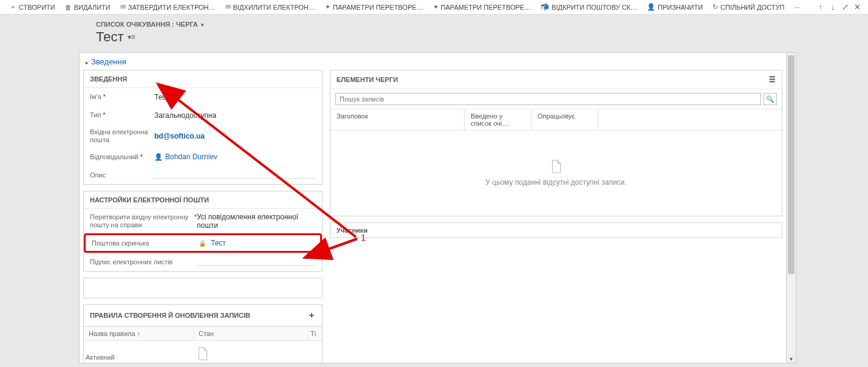 This screenshot has width=868, height=367. What do you see at coordinates (87, 7) in the screenshot?
I see `cmd-delete: 🗑Видалити` at bounding box center [87, 7].